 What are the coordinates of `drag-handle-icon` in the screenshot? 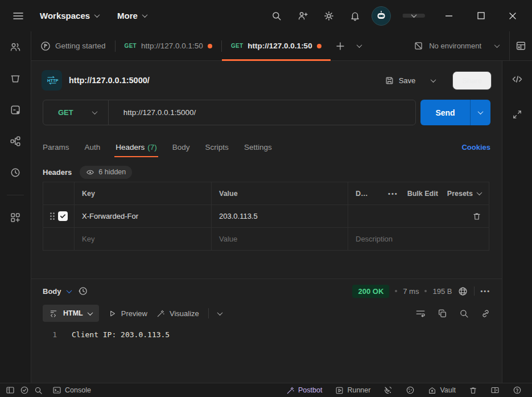 It's located at (52, 216).